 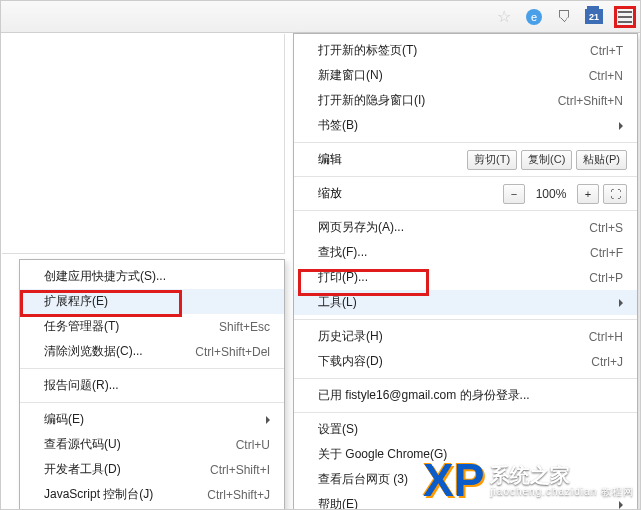 What do you see at coordinates (466, 501) in the screenshot?
I see `menu-help: 帮助(E)` at bounding box center [466, 501].